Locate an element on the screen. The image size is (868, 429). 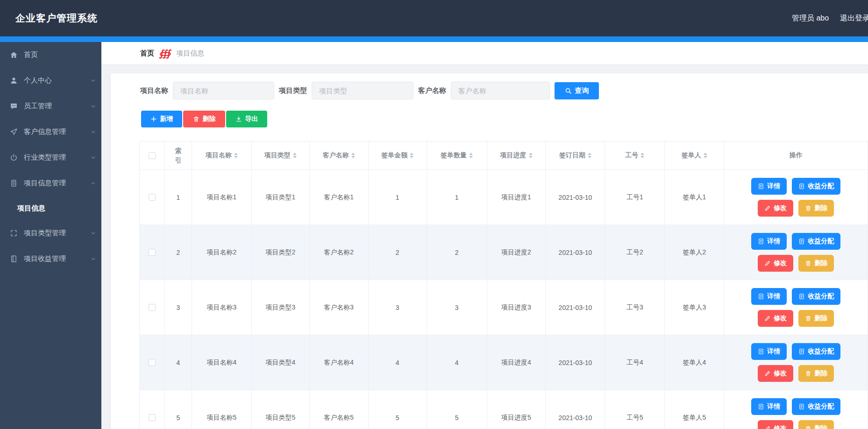
sidebar-item-home: 首页 is located at coordinates (50, 55).